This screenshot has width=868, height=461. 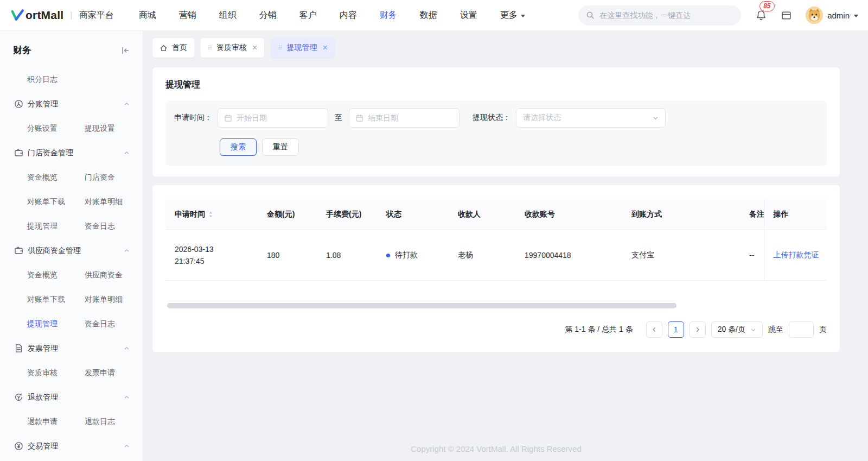 I want to click on home-icon, so click(x=164, y=48).